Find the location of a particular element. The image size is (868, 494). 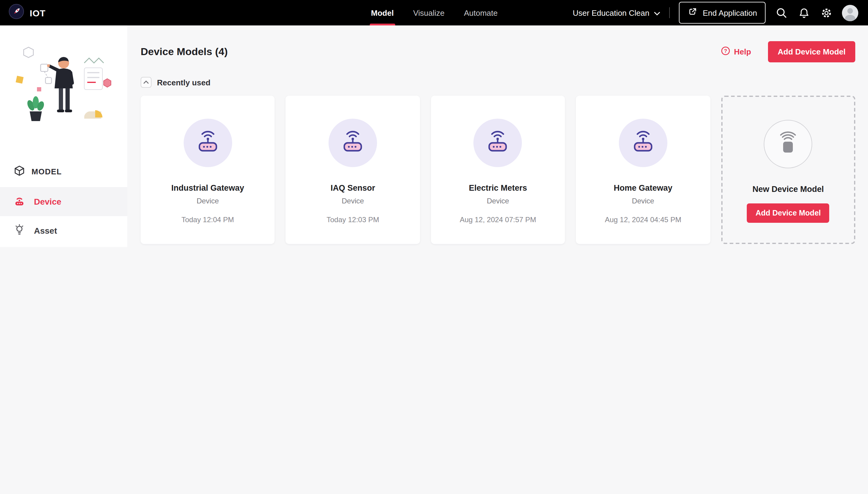

recent-card-industrial-gateway: Industrial Gateway Device Today 12:04 PM is located at coordinates (208, 170).